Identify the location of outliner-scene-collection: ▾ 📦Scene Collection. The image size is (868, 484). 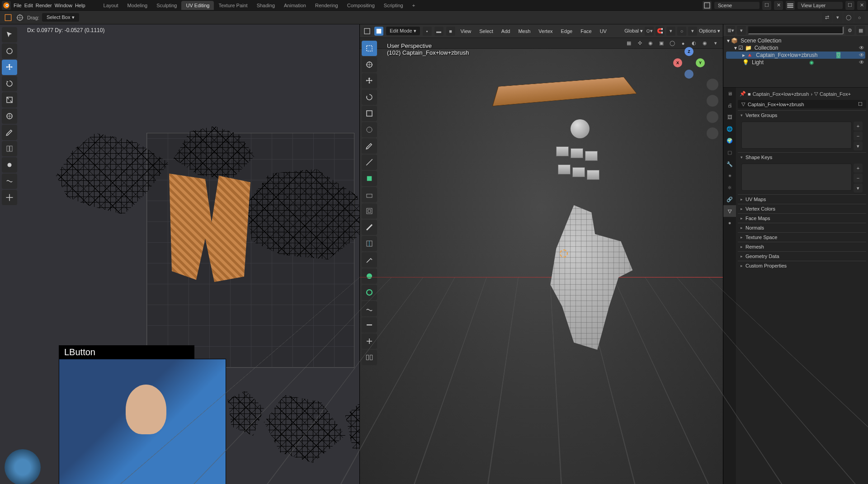
(796, 41).